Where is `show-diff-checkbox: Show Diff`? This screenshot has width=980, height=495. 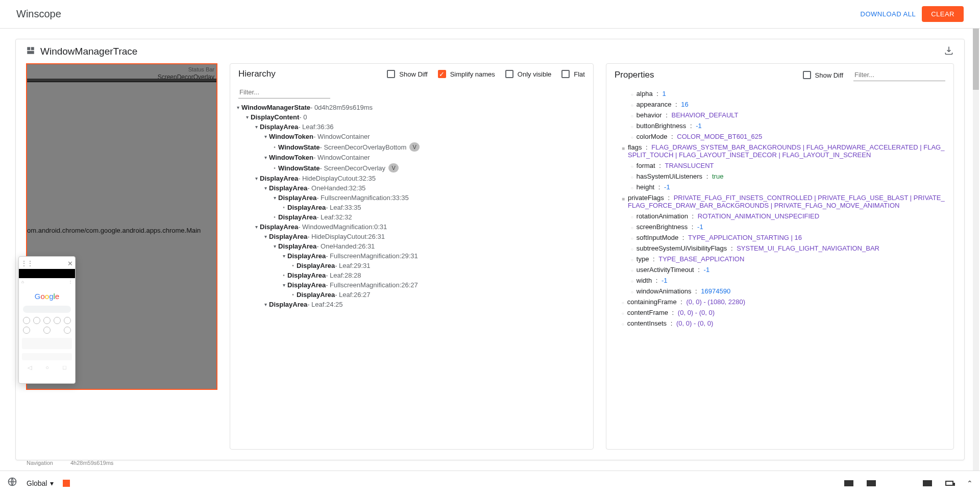 show-diff-checkbox: Show Diff is located at coordinates (407, 74).